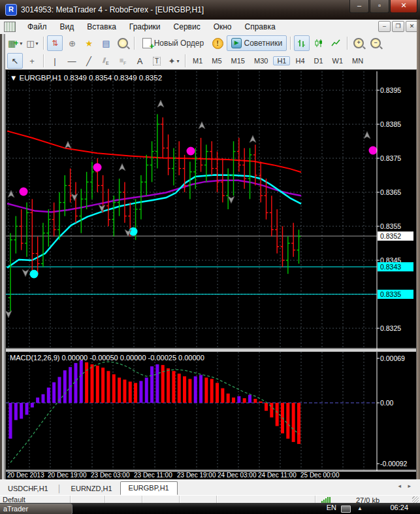  What do you see at coordinates (187, 27) in the screenshot?
I see `menu-сервис: Сервис` at bounding box center [187, 27].